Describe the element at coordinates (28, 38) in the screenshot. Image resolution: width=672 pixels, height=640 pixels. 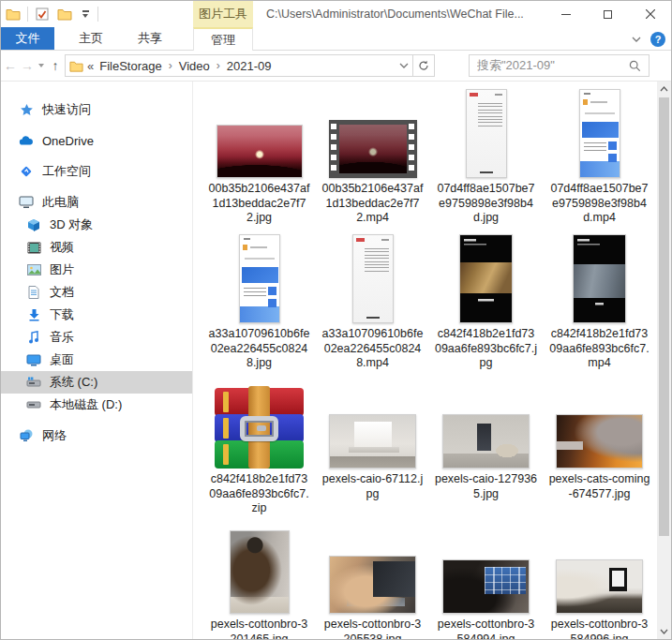
I see `tab-file: 文件` at that location.